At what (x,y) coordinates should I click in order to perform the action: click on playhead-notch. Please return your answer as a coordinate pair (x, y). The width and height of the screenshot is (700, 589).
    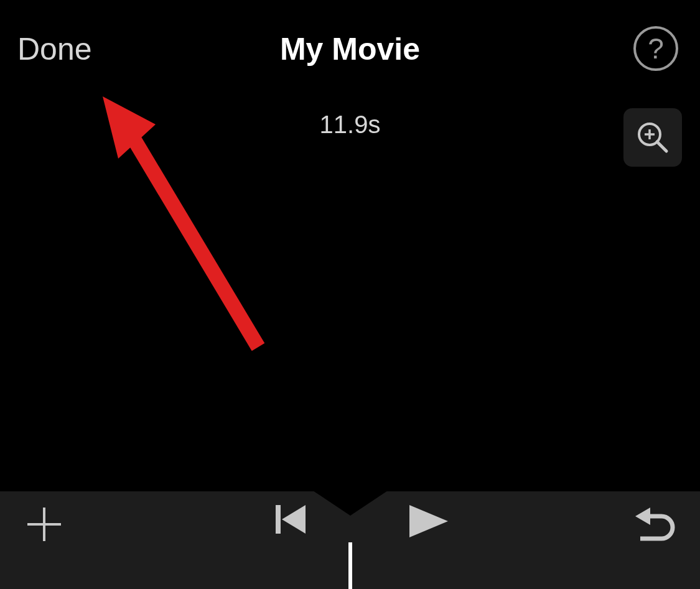
    Looking at the image, I should click on (350, 503).